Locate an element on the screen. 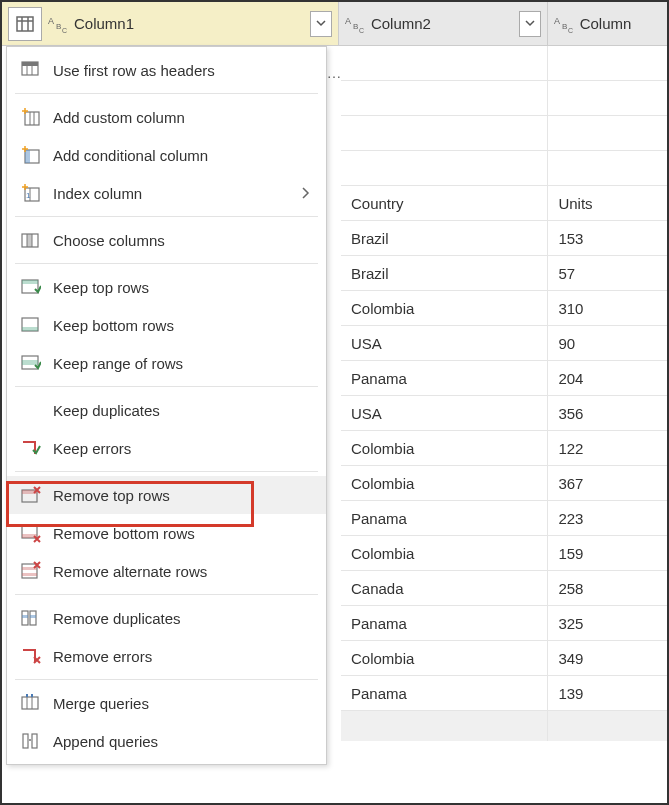  menu-item-keep-range-of-rows: Keep range of rows is located at coordinates (166, 363).